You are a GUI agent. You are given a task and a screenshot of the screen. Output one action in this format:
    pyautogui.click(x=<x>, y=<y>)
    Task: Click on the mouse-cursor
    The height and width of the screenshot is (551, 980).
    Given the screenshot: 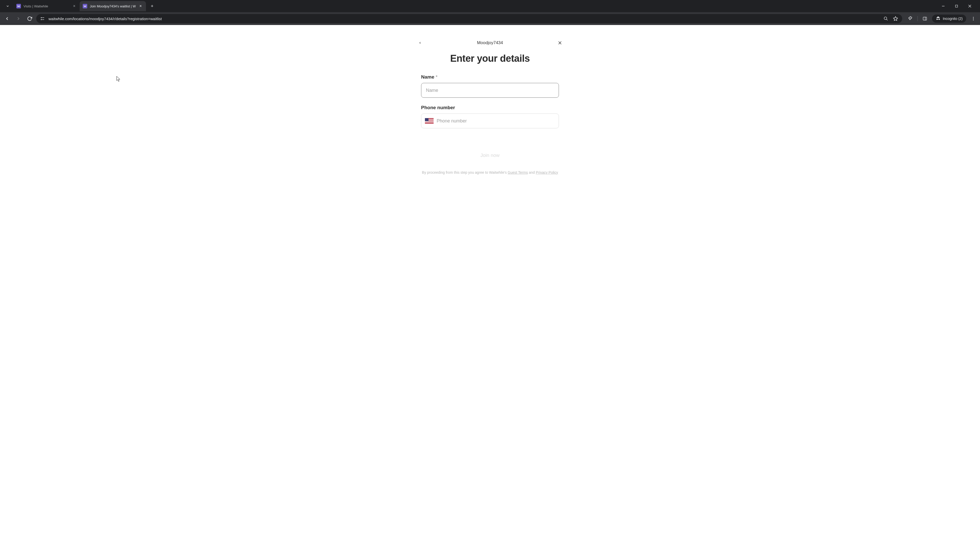 What is the action you would take?
    pyautogui.click(x=119, y=79)
    